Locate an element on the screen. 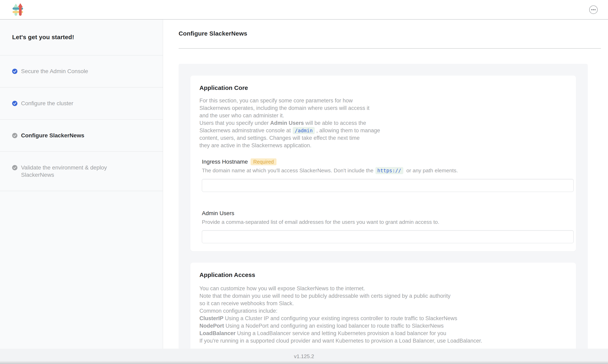 The image size is (608, 364). step-label: Validate the environment & deploy Slacke… is located at coordinates (78, 171).